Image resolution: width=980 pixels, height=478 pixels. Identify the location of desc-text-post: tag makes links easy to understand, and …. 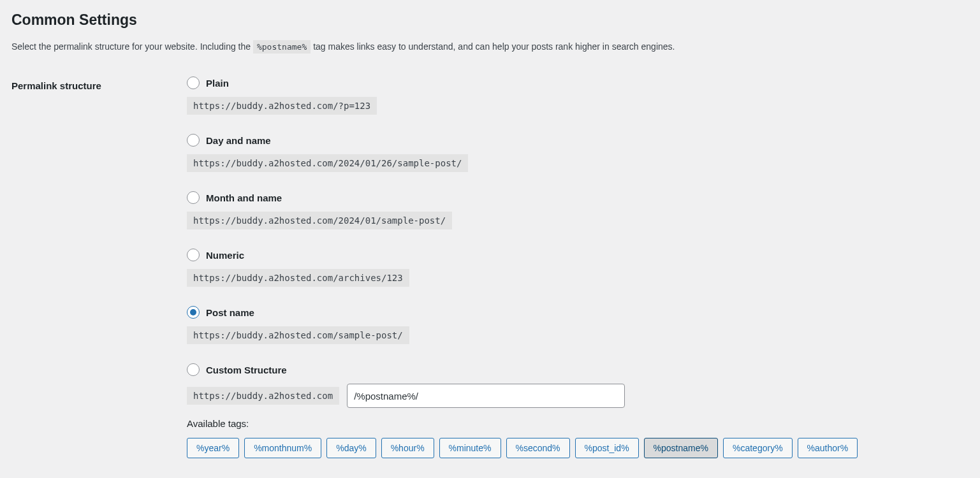
(492, 47).